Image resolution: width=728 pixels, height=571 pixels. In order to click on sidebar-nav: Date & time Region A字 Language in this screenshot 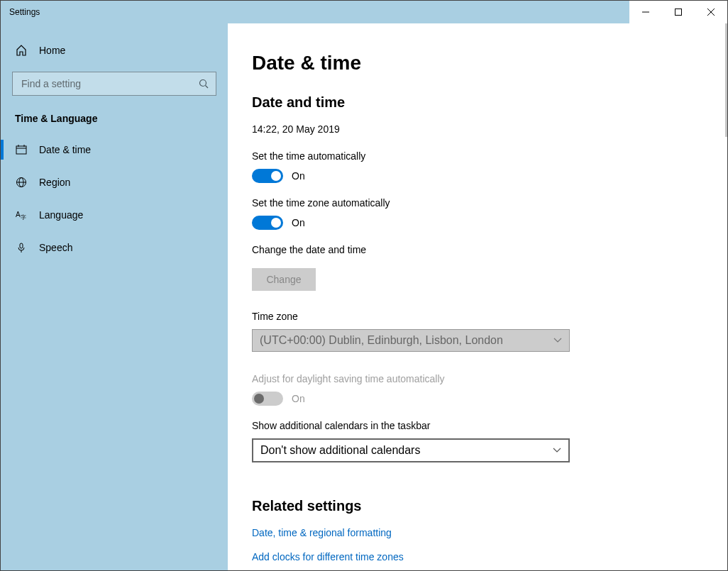, I will do `click(114, 199)`.